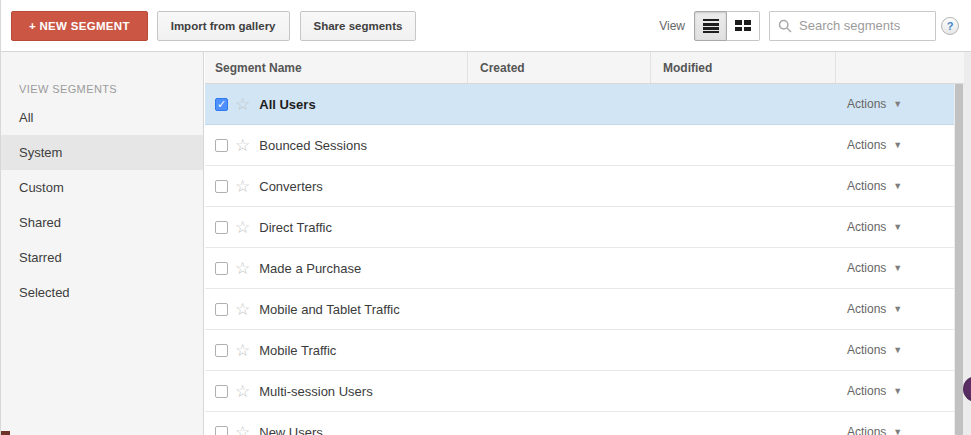 The image size is (971, 435). I want to click on segment-name: Converters, so click(291, 186).